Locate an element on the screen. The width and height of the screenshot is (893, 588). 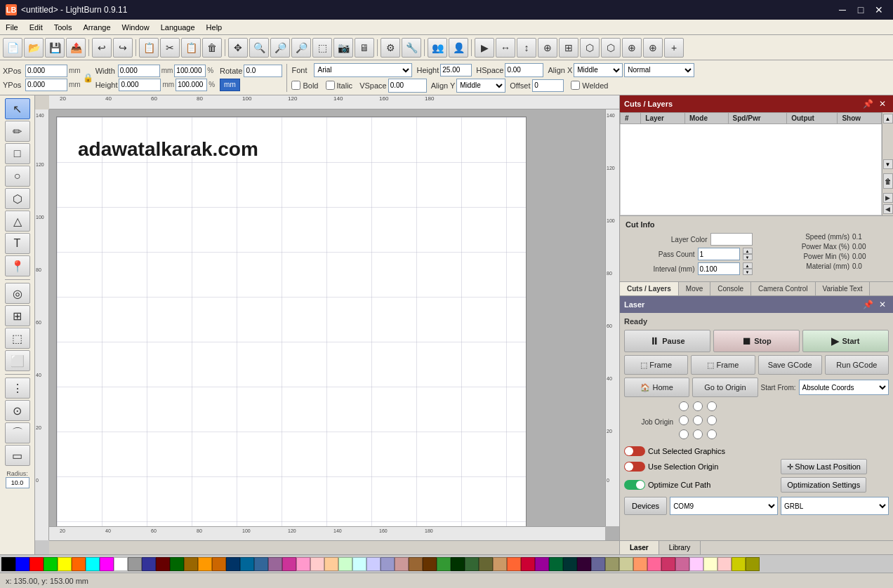
bold-checkbox-label: Bold is located at coordinates (305, 86).